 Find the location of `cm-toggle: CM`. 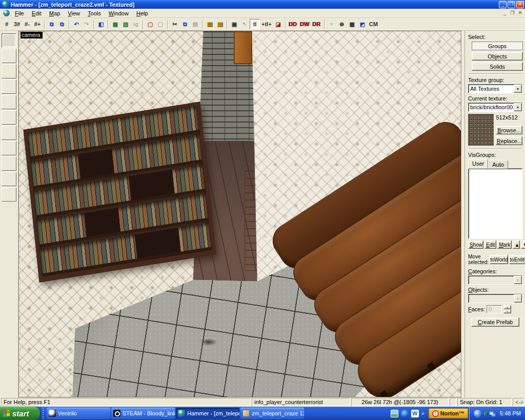

cm-toggle: CM is located at coordinates (373, 24).